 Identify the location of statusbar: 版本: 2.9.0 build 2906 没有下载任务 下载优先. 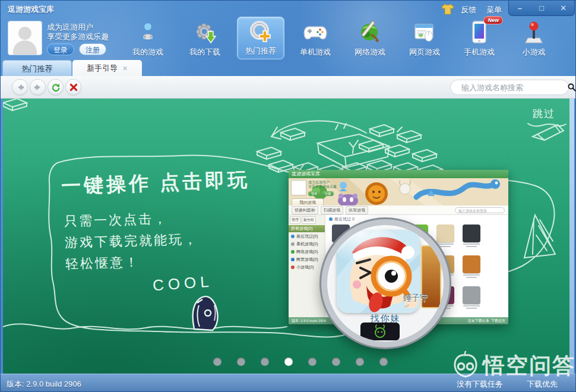
(289, 382).